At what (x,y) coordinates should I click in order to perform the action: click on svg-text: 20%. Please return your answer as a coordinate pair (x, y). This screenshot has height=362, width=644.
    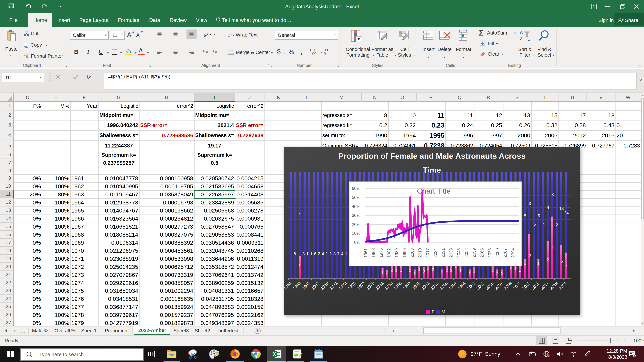
    Looking at the image, I should click on (356, 224).